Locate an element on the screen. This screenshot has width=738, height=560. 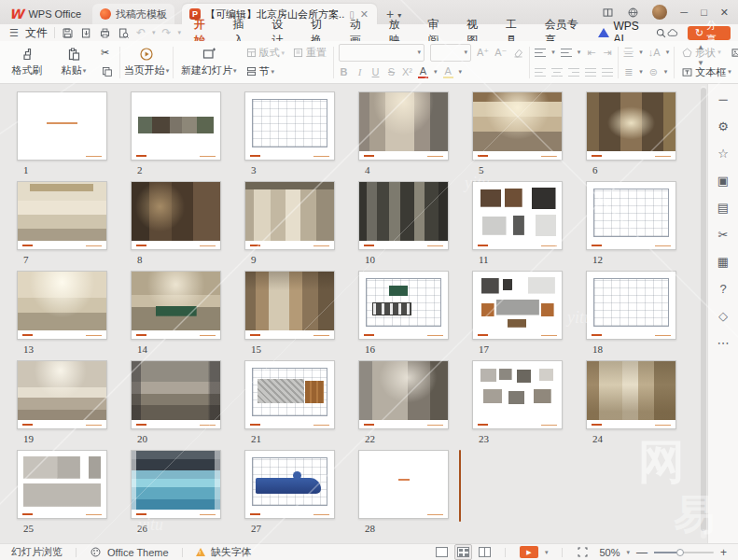
line-spacing-button: ≣ is located at coordinates (629, 73).